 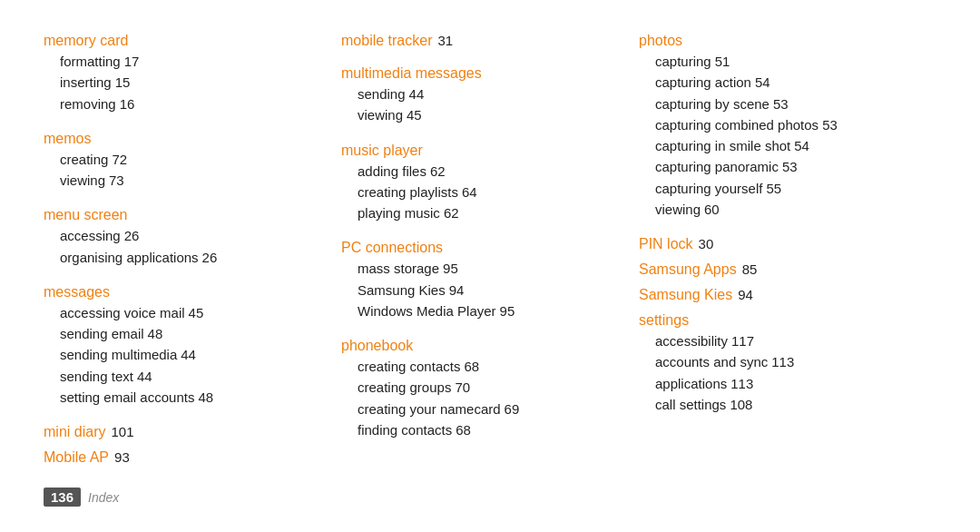 I want to click on section-title-music-player: music player, so click(x=481, y=151).